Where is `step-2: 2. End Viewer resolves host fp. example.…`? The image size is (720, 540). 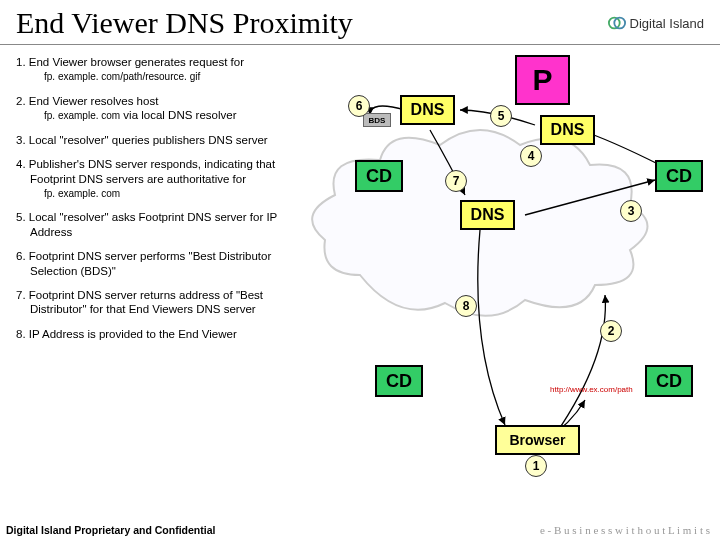
step-2: 2. End Viewer resolves host fp. example.… is located at coordinates (154, 108).